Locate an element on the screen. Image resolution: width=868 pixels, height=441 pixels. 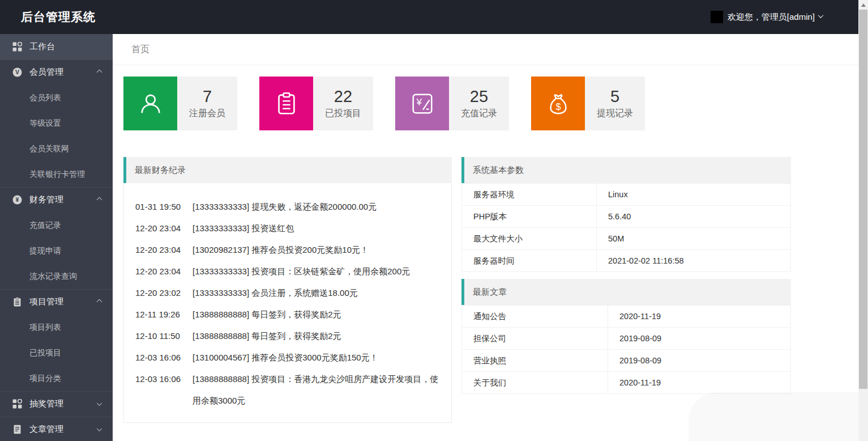
table-row: PHP版本 5.6.40 is located at coordinates (626, 217).